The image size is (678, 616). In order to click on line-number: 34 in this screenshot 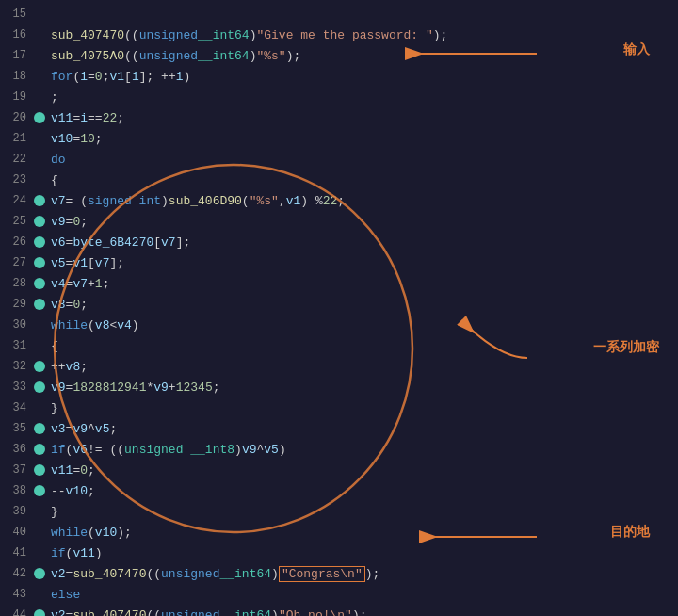, I will do `click(17, 408)`.